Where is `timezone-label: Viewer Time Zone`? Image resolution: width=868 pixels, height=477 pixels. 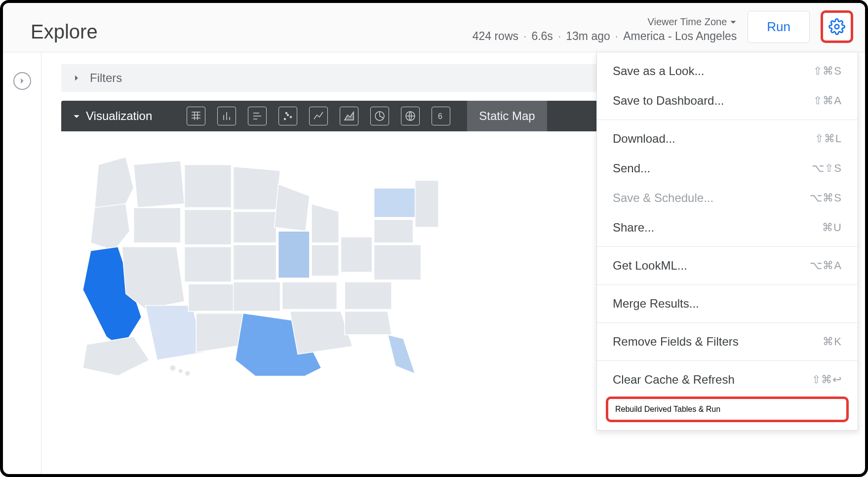
timezone-label: Viewer Time Zone is located at coordinates (687, 22).